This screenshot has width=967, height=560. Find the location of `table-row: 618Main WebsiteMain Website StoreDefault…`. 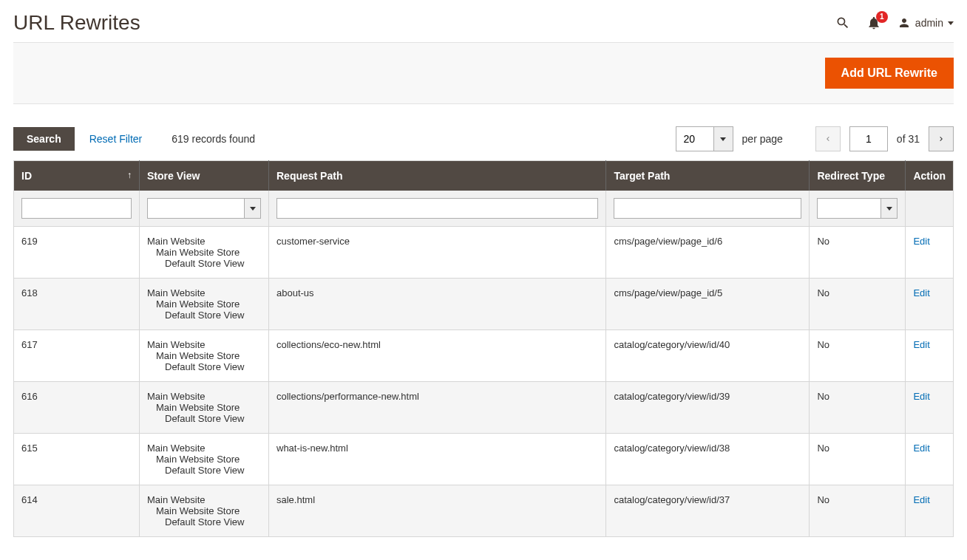

table-row: 618Main WebsiteMain Website StoreDefault… is located at coordinates (484, 304).